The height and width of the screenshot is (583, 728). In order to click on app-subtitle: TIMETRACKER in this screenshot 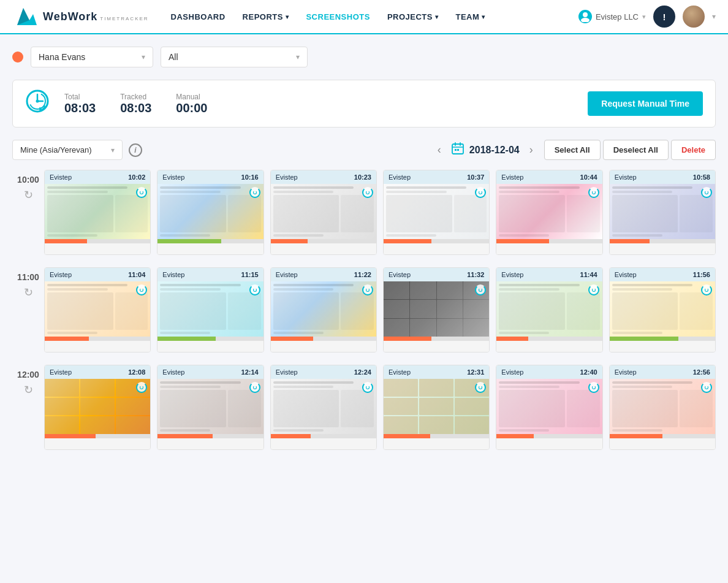, I will do `click(124, 18)`.